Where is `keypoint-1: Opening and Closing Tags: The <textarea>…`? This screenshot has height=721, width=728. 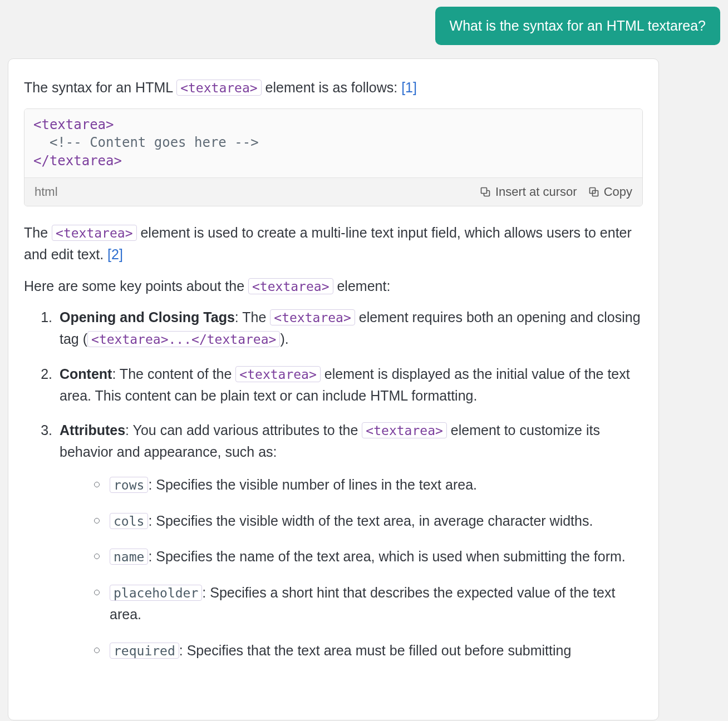 keypoint-1: Opening and Closing Tags: The <textarea>… is located at coordinates (350, 328).